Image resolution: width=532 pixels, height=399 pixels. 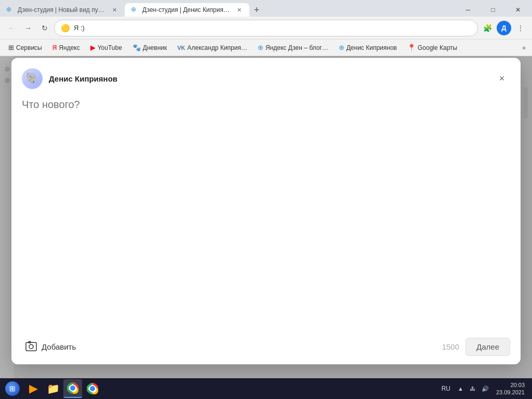 What do you see at coordinates (33, 389) in the screenshot?
I see `taskbar-app-wmp: ▶` at bounding box center [33, 389].